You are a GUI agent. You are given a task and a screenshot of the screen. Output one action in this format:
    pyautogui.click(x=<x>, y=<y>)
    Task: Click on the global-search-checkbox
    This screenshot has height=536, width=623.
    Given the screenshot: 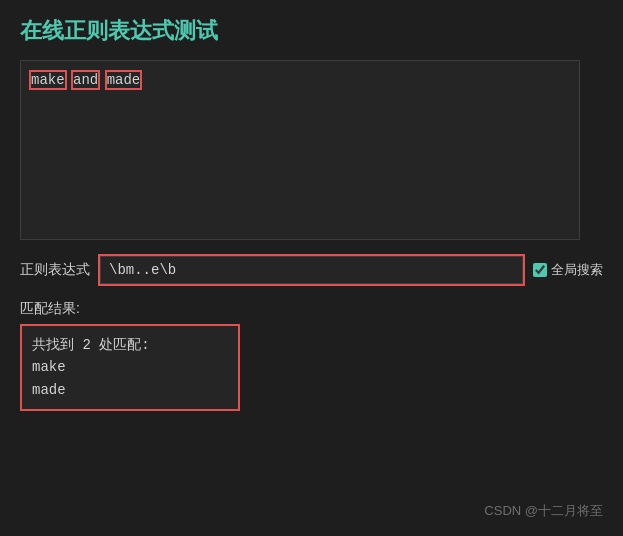 What is the action you would take?
    pyautogui.click(x=540, y=270)
    